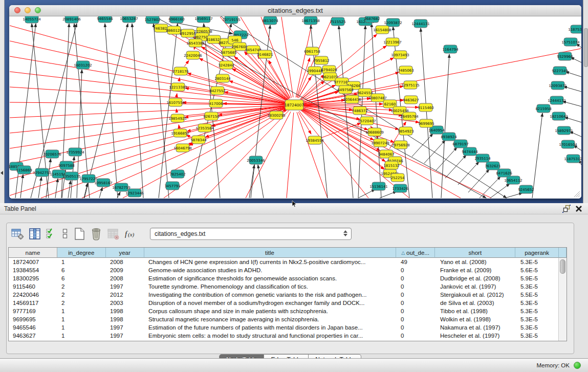  I want to click on graph-node: 11875312, so click(573, 159).